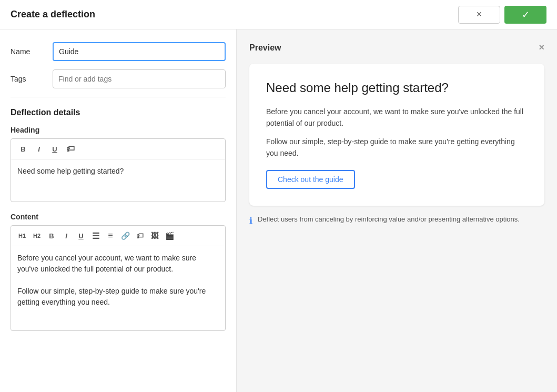  What do you see at coordinates (169, 236) in the screenshot?
I see `video-icon: 🎬` at bounding box center [169, 236].